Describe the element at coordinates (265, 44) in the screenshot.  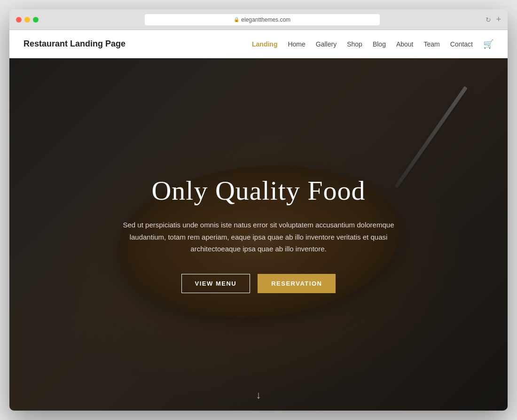
I see `nav-link-landing: Landing` at that location.